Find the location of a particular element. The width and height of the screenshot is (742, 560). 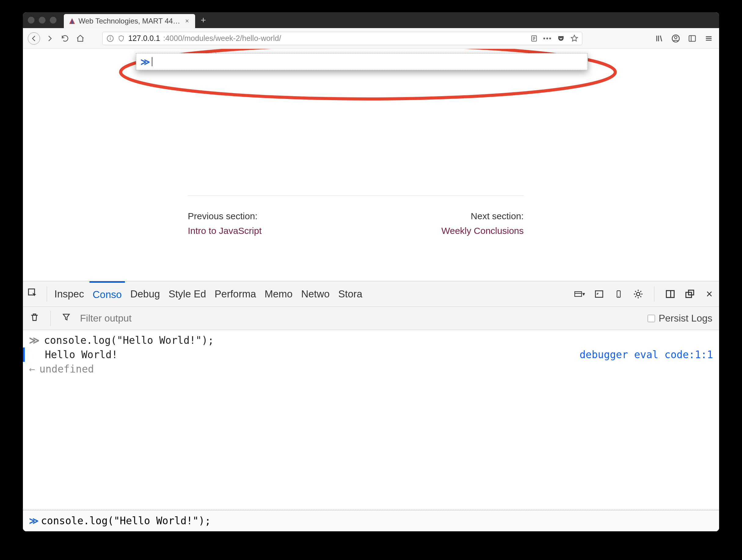

forward-button is located at coordinates (50, 38).